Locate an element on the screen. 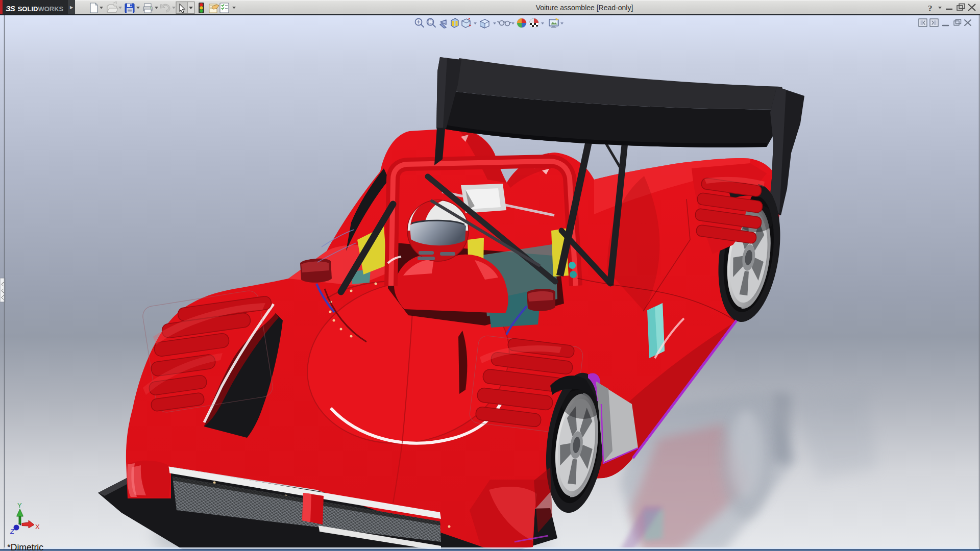 The height and width of the screenshot is (551, 980). svg-text: Y is located at coordinates (19, 505).